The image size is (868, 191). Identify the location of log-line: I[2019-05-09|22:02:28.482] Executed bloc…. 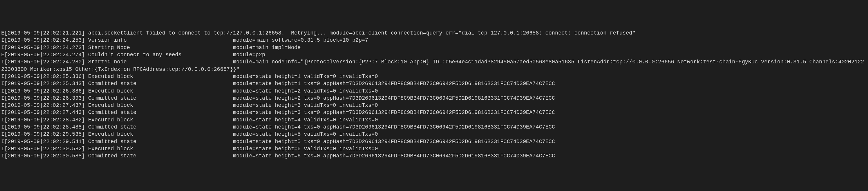
(434, 120).